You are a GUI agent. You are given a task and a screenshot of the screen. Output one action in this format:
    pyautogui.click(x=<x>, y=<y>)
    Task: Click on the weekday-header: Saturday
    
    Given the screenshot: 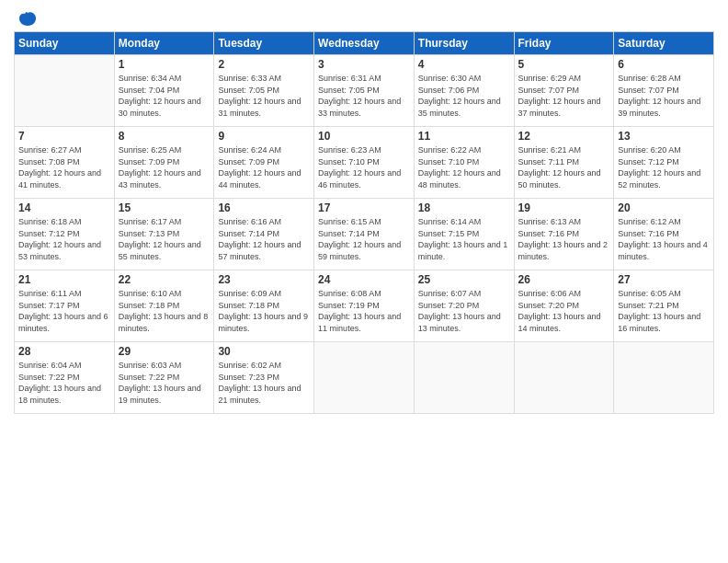 What is the action you would take?
    pyautogui.click(x=664, y=44)
    